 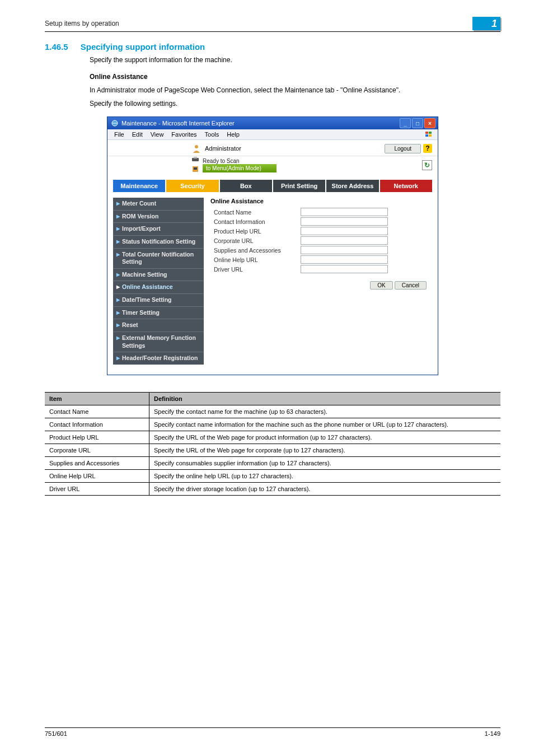 I want to click on ie-icon, so click(x=115, y=123).